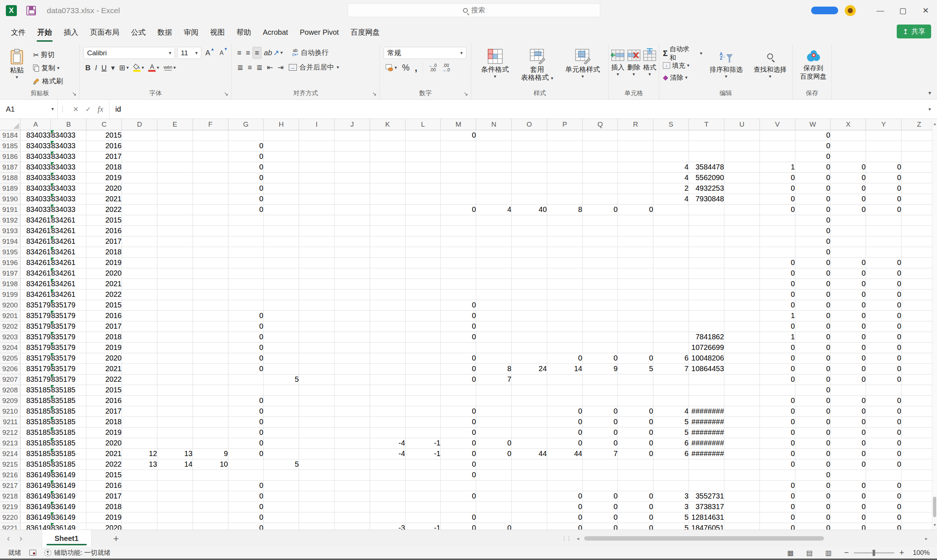 The height and width of the screenshot is (560, 937). What do you see at coordinates (683, 77) in the screenshot?
I see `clear-button: ◆清除▾` at bounding box center [683, 77].